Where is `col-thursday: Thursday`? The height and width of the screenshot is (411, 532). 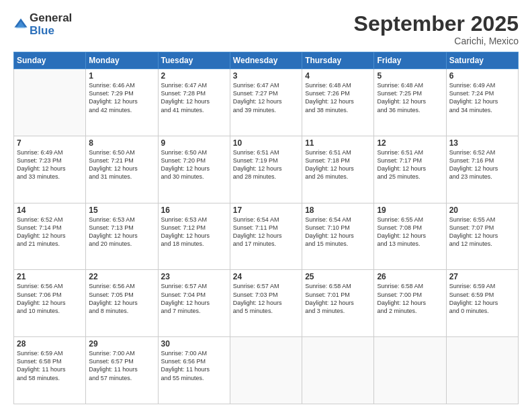
col-thursday: Thursday is located at coordinates (339, 60).